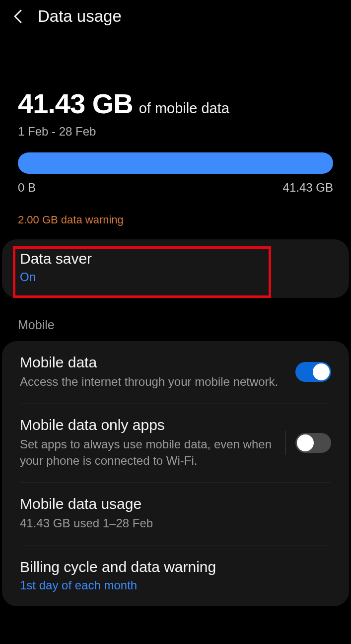  Describe the element at coordinates (313, 443) in the screenshot. I see `mobile-data-only-apps-toggle` at that location.